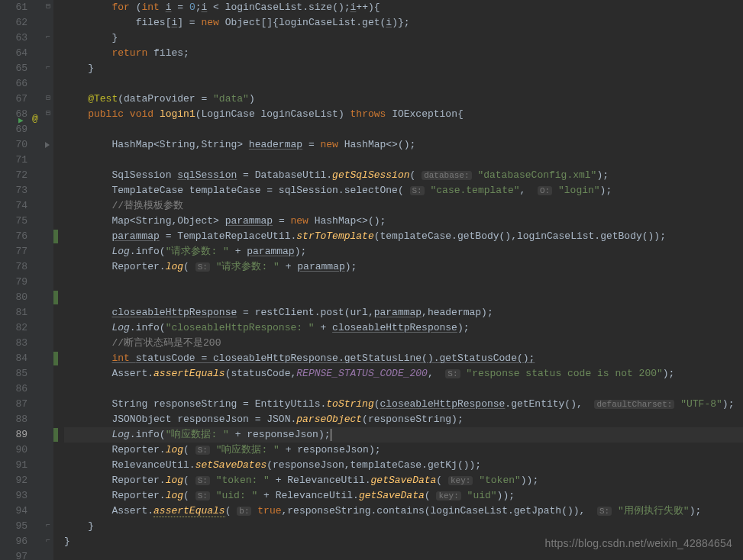 The image size is (743, 560). What do you see at coordinates (403, 175) in the screenshot?
I see `code-line: SqlSession sqlSession = DatabaseUtil.get…` at bounding box center [403, 175].